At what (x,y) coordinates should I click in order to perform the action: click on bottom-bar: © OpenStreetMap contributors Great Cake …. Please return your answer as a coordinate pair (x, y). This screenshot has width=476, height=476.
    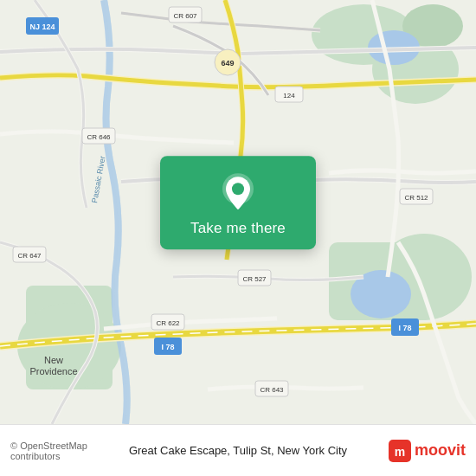
    Looking at the image, I should click on (238, 450).